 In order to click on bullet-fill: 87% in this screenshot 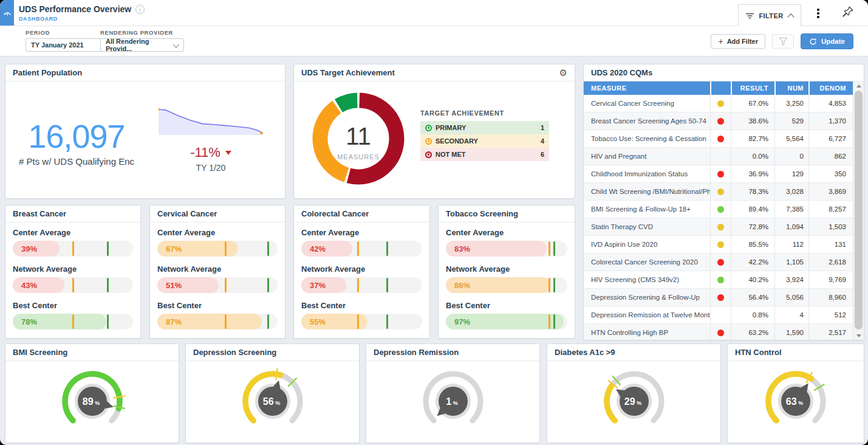, I will do `click(210, 322)`.